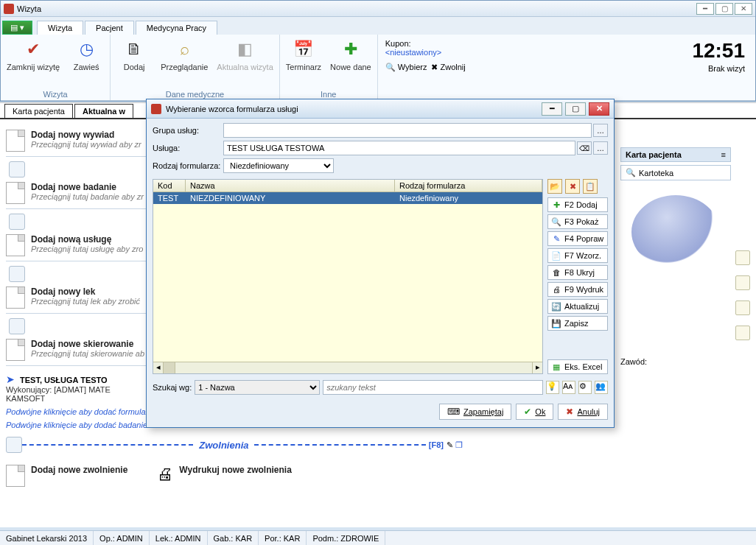 The width and height of the screenshot is (756, 545). I want to click on tab-wizyta: Wizyta, so click(60, 28).